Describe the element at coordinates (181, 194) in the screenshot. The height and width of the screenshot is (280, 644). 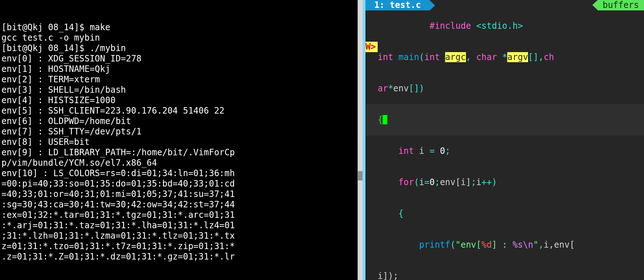
I see `terminal-line: =40;33;01:or=40;31;01:mi=01;05;37;41:su=…` at that location.